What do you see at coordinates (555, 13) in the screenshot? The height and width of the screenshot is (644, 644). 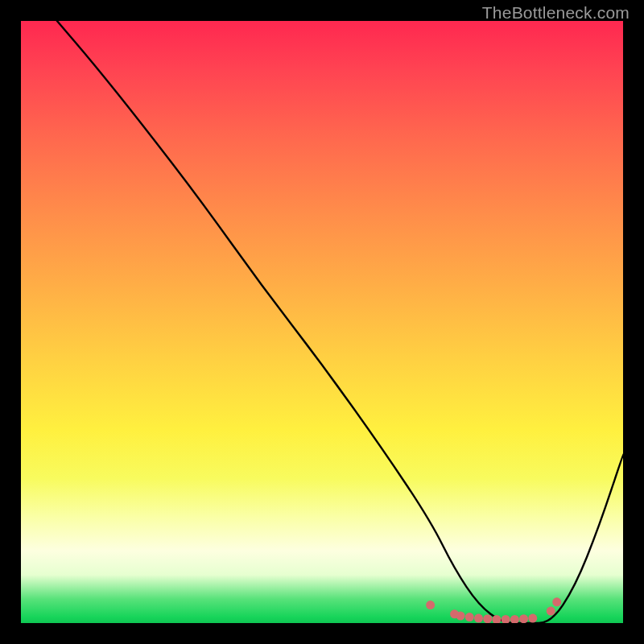 I see `watermark-text: TheBottleneck.com` at bounding box center [555, 13].